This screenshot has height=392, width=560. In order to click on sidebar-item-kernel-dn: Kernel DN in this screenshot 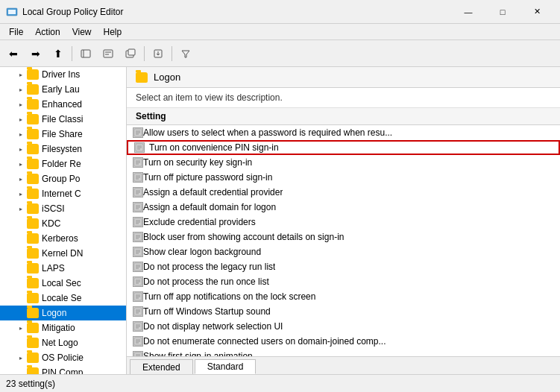, I will do `click(63, 253)`.